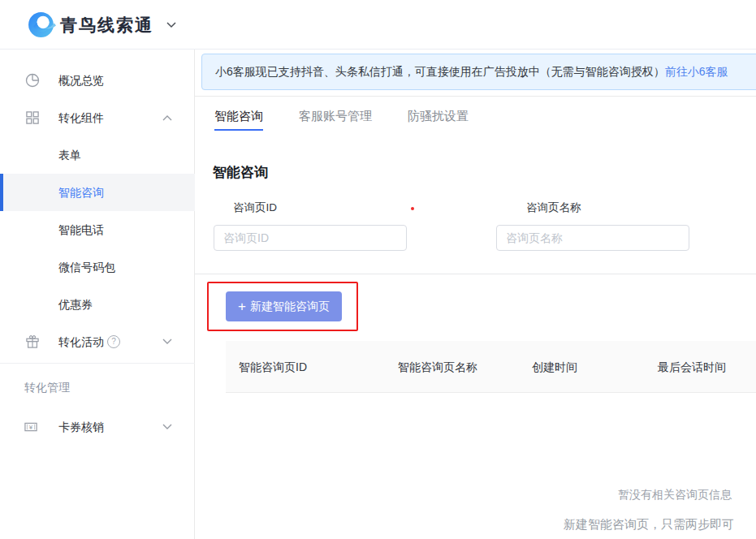 The width and height of the screenshot is (756, 539). I want to click on notice-banner: 小6客服现已支持抖音、头条私信打通，可直接使用在广告投放中（无需与智能咨询授权）…, so click(479, 71).